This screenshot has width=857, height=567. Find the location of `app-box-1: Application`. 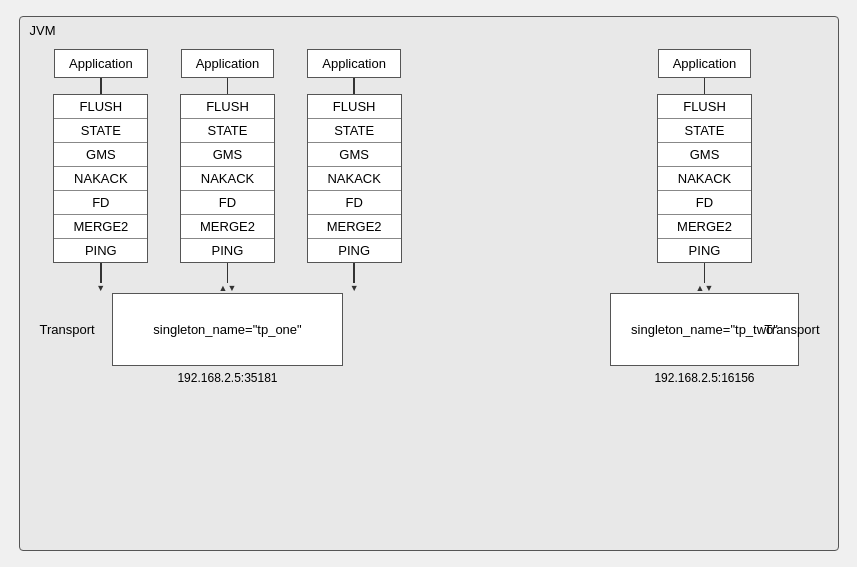

app-box-1: Application is located at coordinates (101, 64).